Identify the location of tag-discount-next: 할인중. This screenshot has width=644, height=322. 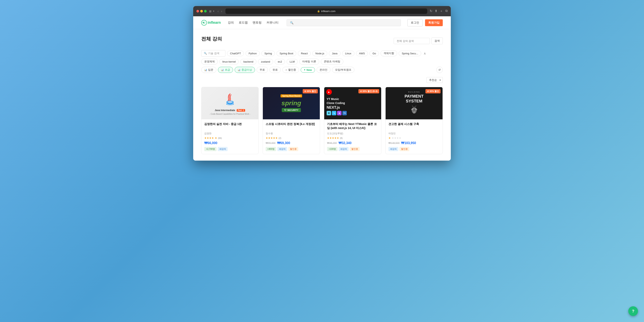
(355, 149).